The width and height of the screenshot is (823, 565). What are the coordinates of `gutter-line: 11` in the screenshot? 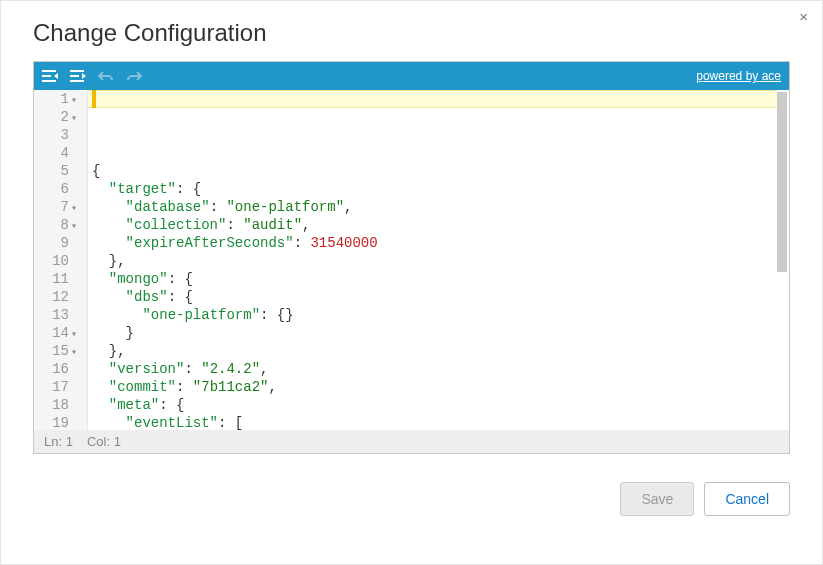 It's located at (56, 279).